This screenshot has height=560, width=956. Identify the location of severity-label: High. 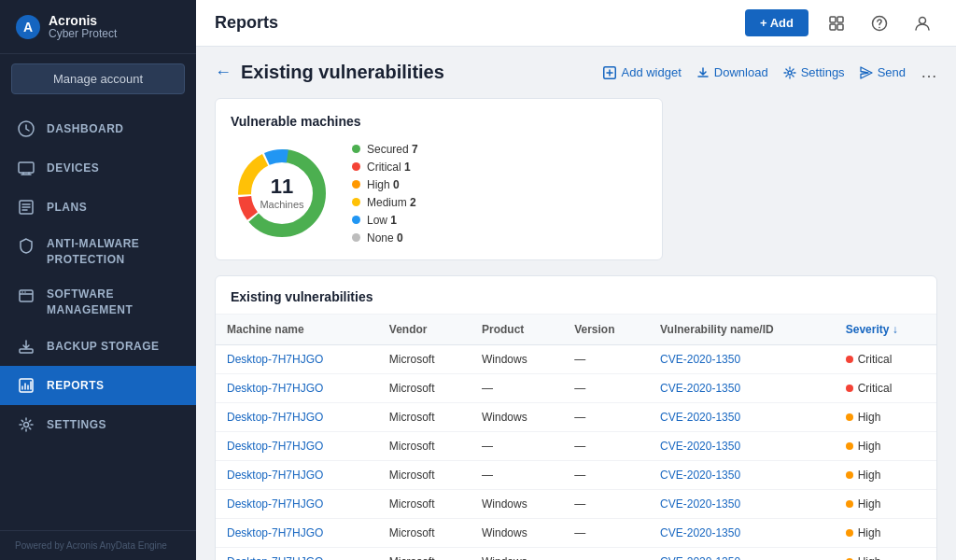
(870, 504).